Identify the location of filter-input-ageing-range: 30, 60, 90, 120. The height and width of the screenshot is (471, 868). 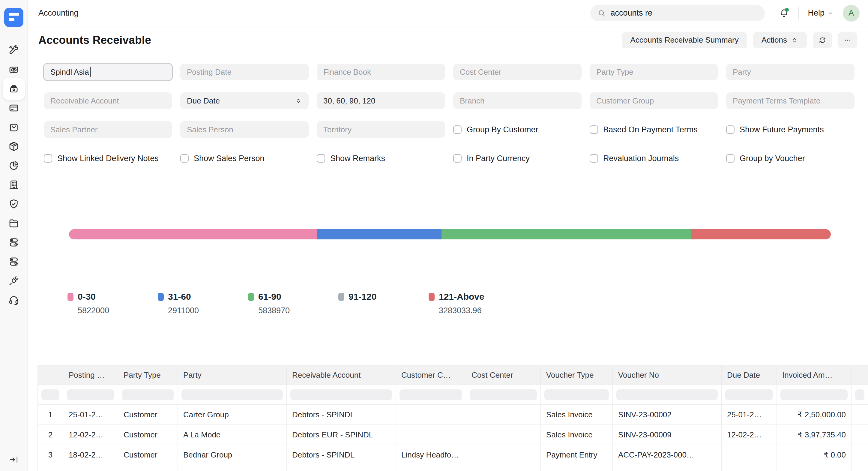
(381, 101).